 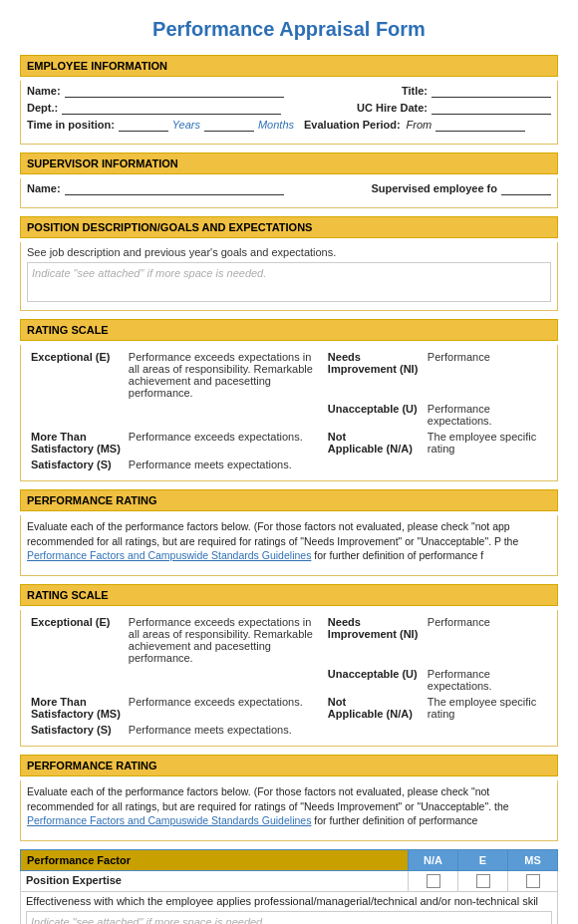 I want to click on supervisor-name-field, so click(x=174, y=189).